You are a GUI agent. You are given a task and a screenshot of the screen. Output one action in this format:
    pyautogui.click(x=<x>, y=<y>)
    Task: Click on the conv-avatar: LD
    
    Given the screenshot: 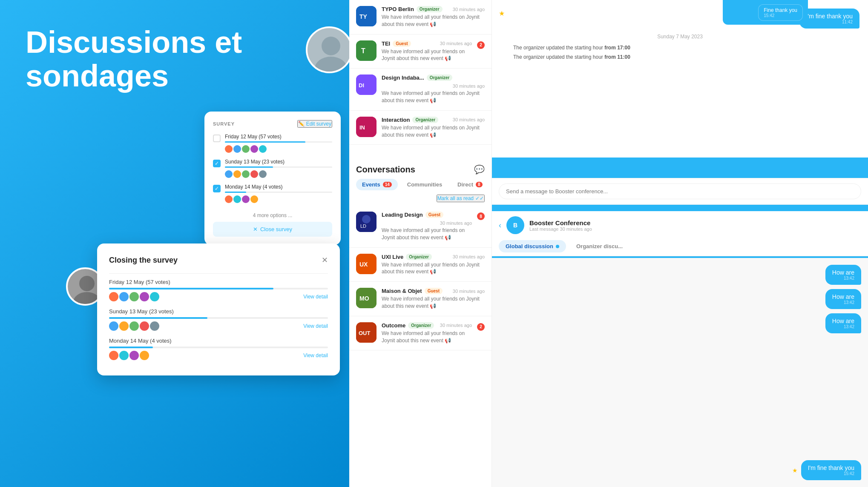 What is the action you would take?
    pyautogui.click(x=366, y=222)
    